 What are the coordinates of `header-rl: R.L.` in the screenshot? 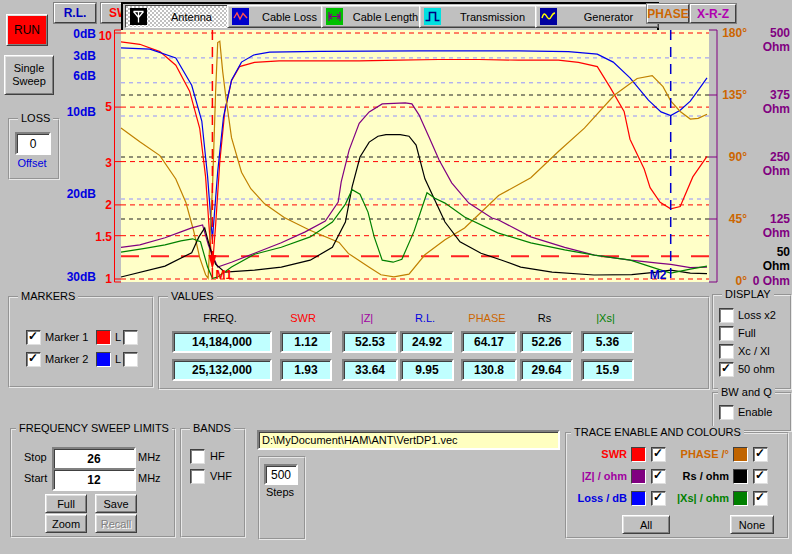 It's located at (425, 318).